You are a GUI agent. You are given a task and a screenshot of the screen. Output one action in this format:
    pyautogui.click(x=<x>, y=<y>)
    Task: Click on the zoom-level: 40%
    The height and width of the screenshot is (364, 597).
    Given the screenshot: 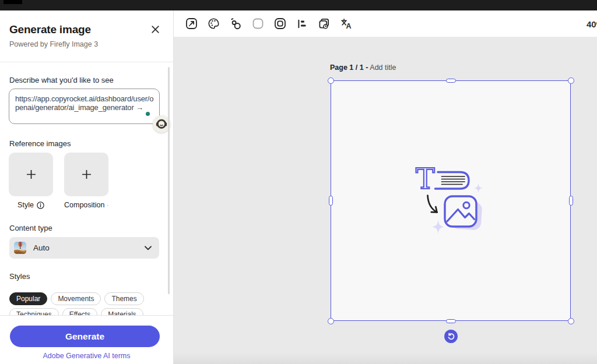 What is the action you would take?
    pyautogui.click(x=592, y=24)
    